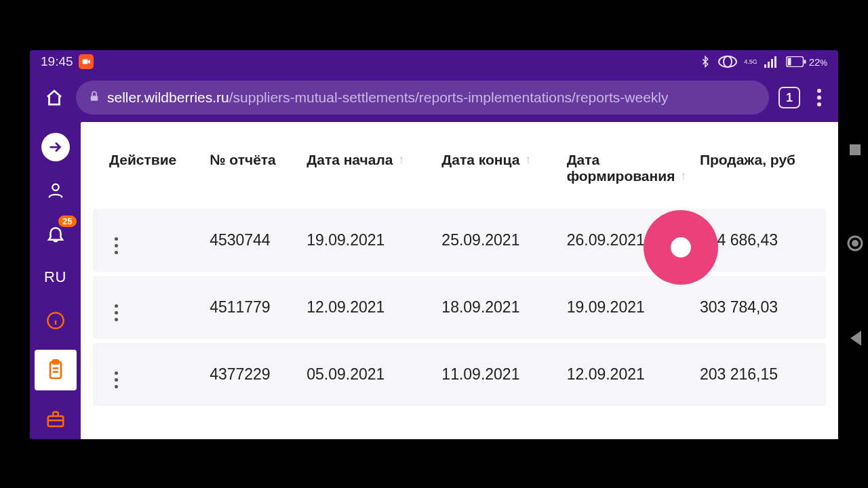 The image size is (868, 488). What do you see at coordinates (56, 370) in the screenshot?
I see `sidebar-item-reports` at bounding box center [56, 370].